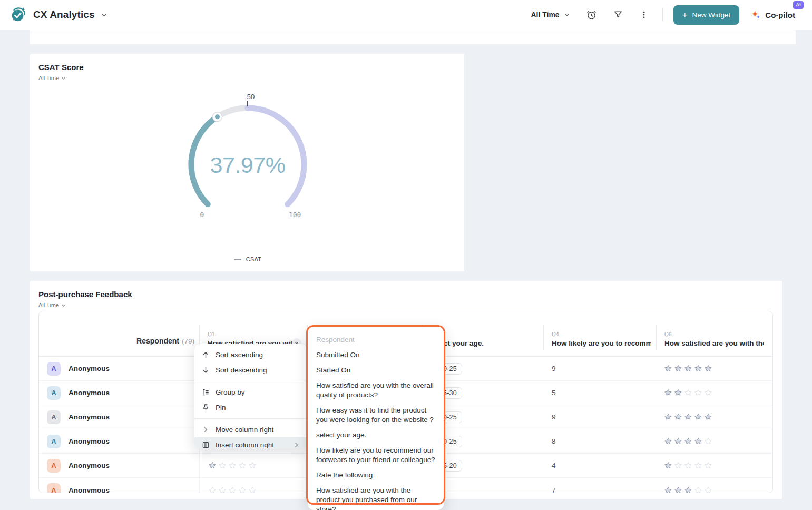 This screenshot has height=510, width=812. I want to click on gauge-legend: CSAT, so click(248, 259).